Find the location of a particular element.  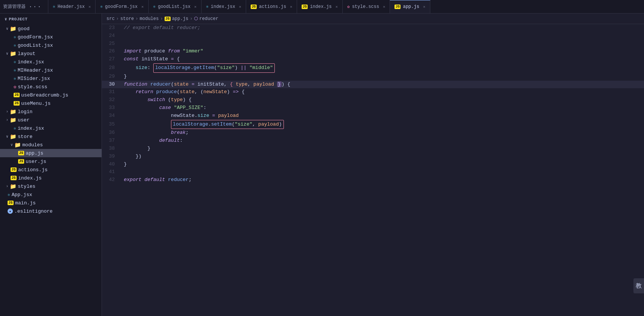

line-content: localStorage.setItem("size", payload) is located at coordinates (382, 124).